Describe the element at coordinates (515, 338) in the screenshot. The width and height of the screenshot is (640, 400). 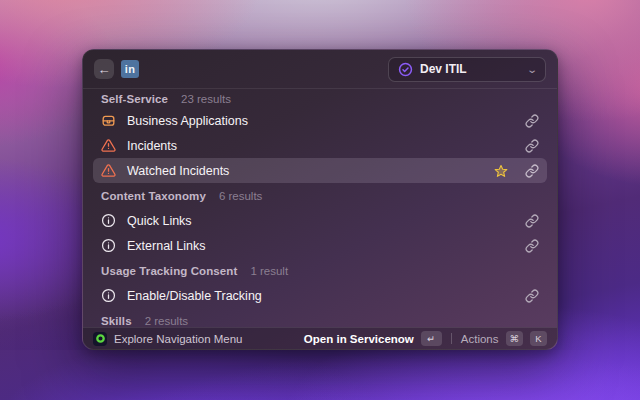
I see `command-key-badge: ⌘` at that location.